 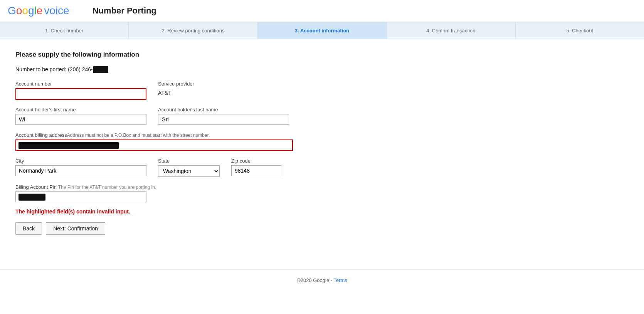 What do you see at coordinates (322, 31) in the screenshot?
I see `steps-nav: 1. Check number 2. Review porting condit…` at bounding box center [322, 31].